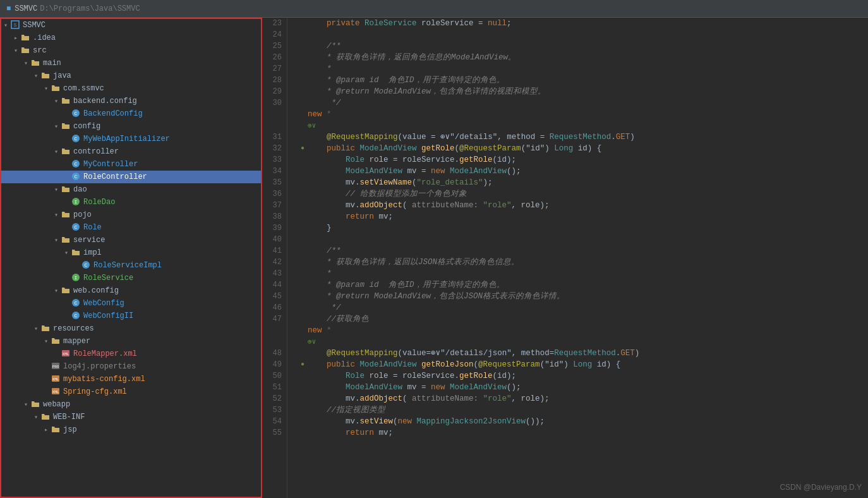 The height and width of the screenshot is (498, 868). What do you see at coordinates (577, 285) in the screenshot?
I see `code-line: * @param id 角色ID，用于查询特定的角色。` at bounding box center [577, 285].